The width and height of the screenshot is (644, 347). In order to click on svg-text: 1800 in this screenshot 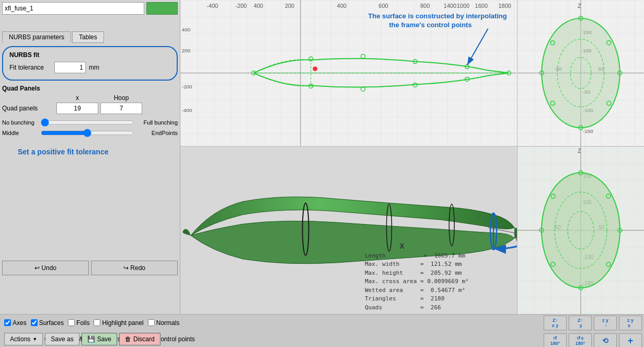, I will do `click(504, 6)`.